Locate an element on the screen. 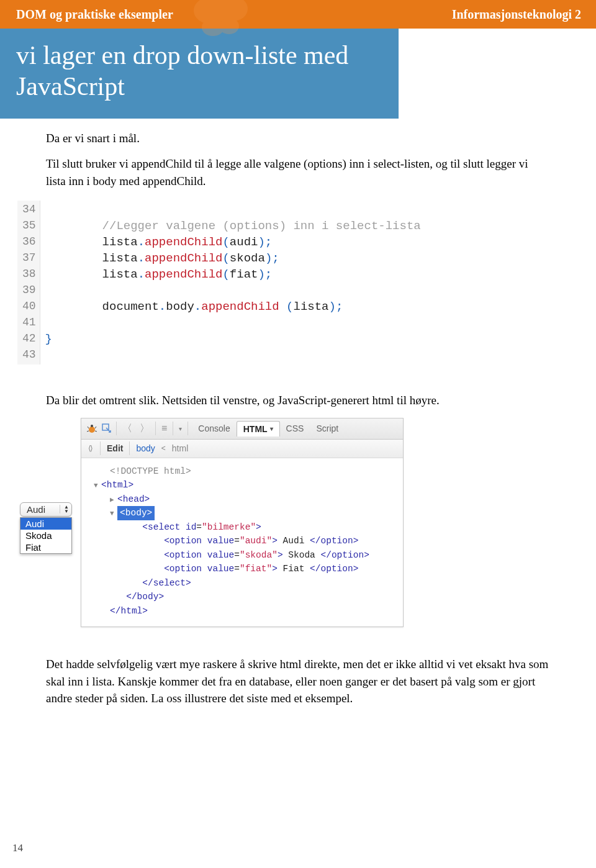 The width and height of the screenshot is (596, 868). code-gutter: 34353637383940414243 is located at coordinates (29, 283).